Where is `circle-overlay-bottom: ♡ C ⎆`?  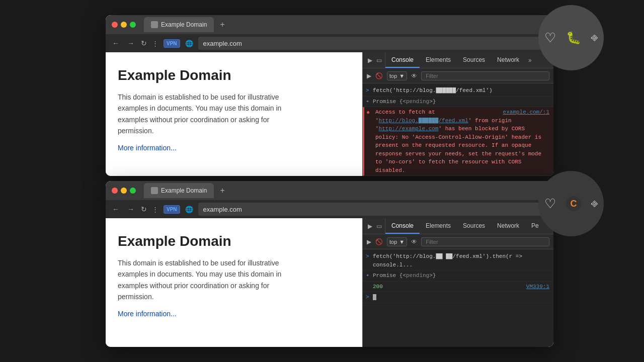
circle-overlay-bottom: ♡ C ⎆ is located at coordinates (571, 204).